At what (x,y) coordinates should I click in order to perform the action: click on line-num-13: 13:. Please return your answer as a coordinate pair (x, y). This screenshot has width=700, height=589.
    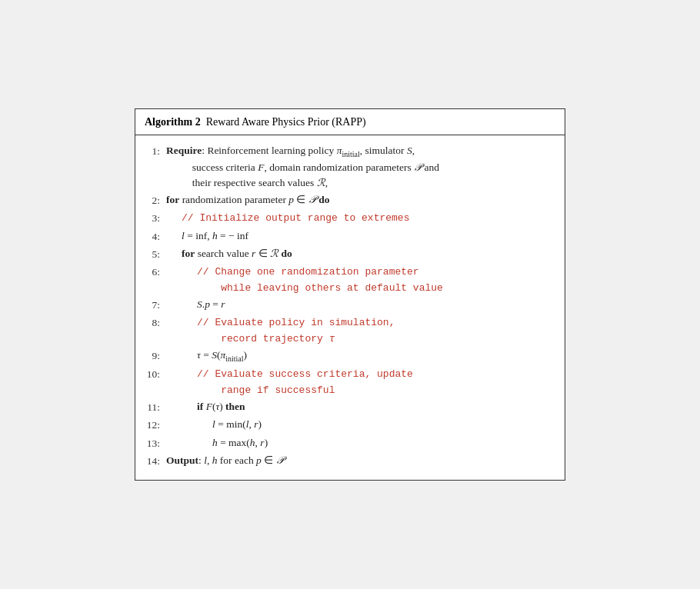
    Looking at the image, I should click on (155, 443).